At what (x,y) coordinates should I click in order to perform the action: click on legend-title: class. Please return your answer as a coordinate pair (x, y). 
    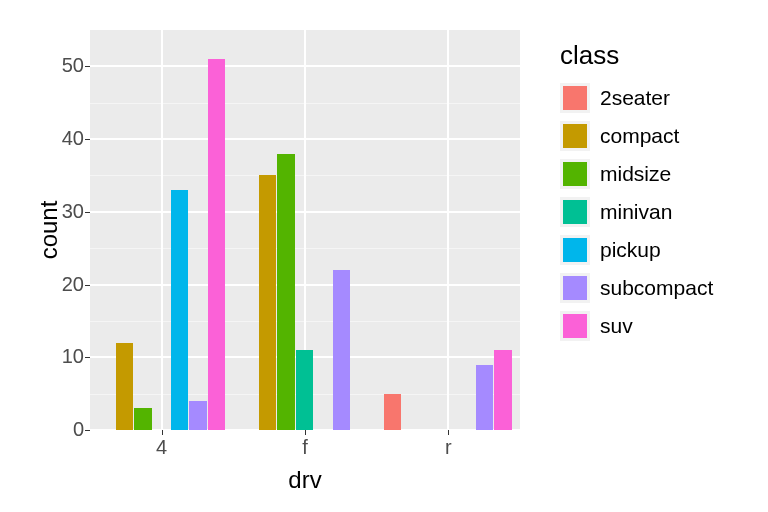
    Looking at the image, I should click on (636, 56).